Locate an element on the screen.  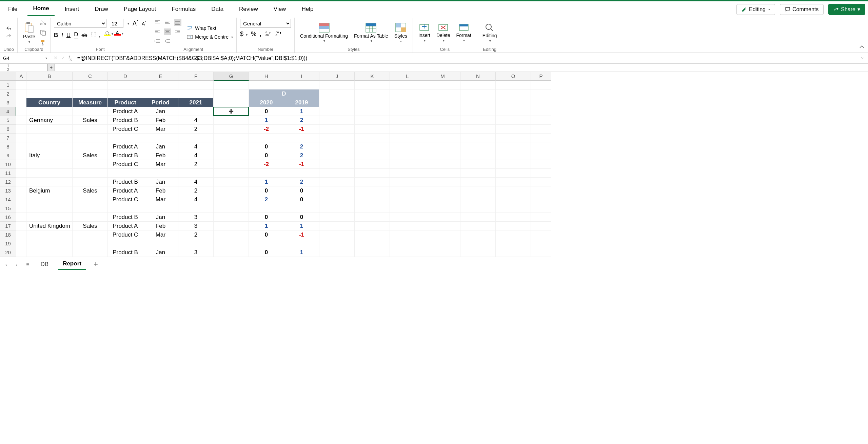
cell-L9 is located at coordinates (408, 156).